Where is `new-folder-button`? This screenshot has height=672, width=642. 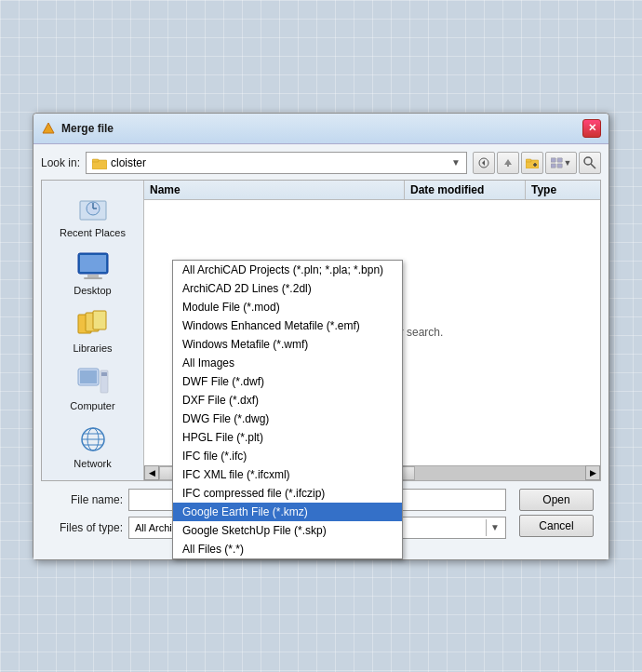 new-folder-button is located at coordinates (532, 163).